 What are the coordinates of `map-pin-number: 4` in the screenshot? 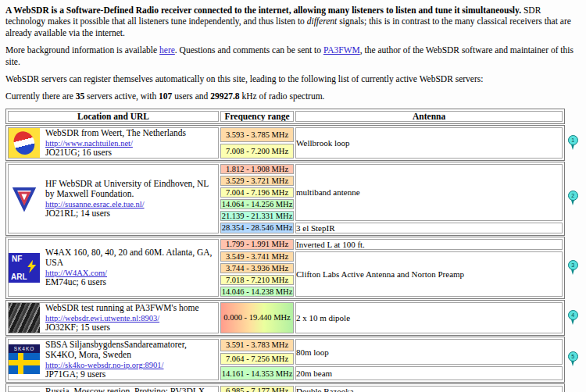 It's located at (573, 315).